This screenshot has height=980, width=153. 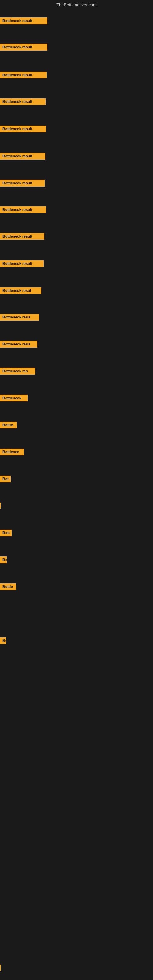 What do you see at coordinates (0, 968) in the screenshot?
I see `cursor-line-bottom` at bounding box center [0, 968].